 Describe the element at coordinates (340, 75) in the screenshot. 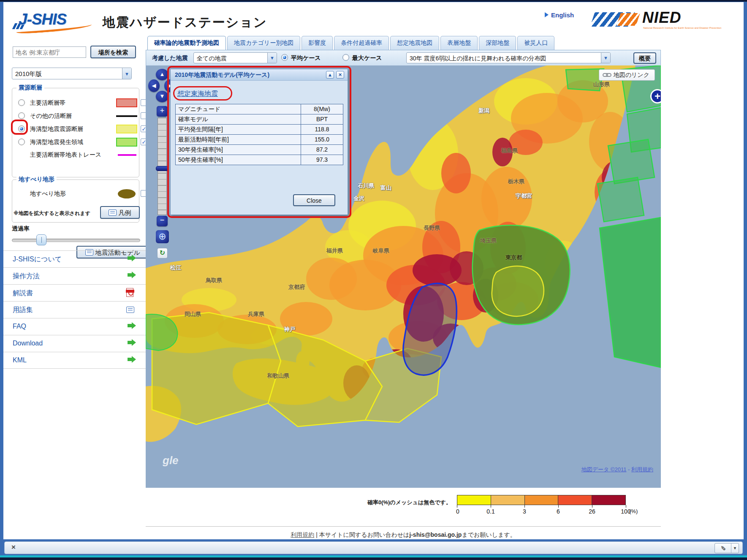

I see `popup-close-icon: ×` at that location.